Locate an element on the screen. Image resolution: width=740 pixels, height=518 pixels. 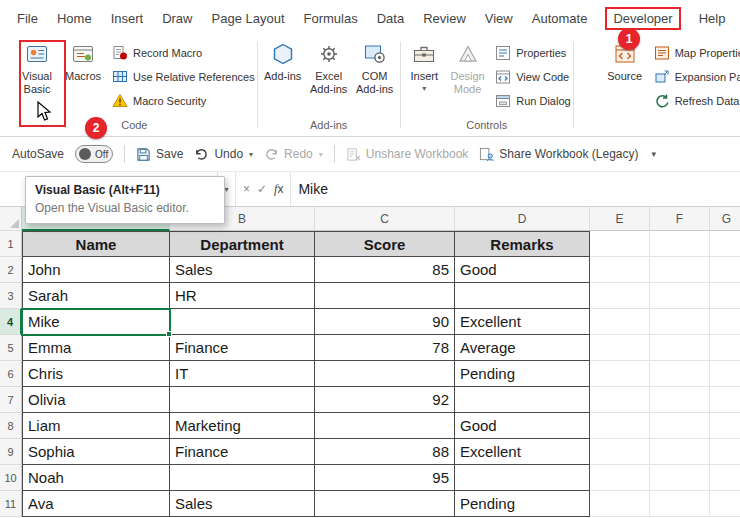
cell-E3 is located at coordinates (620, 296).